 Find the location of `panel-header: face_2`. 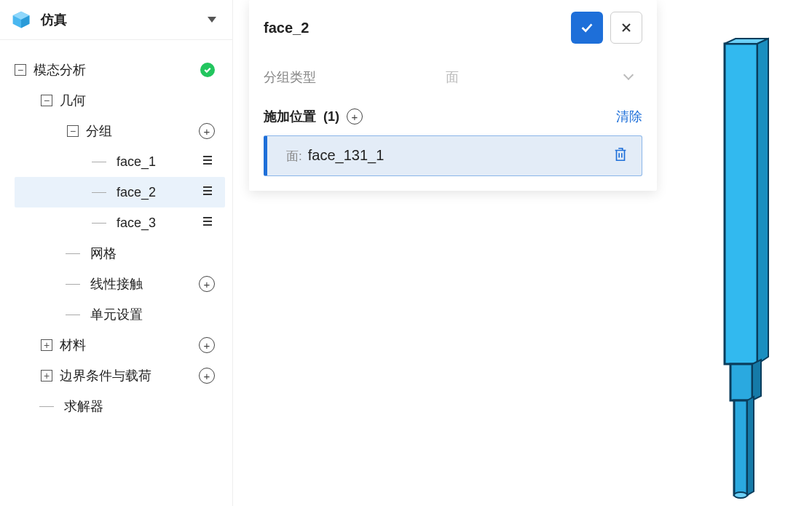

panel-header: face_2 is located at coordinates (453, 28).